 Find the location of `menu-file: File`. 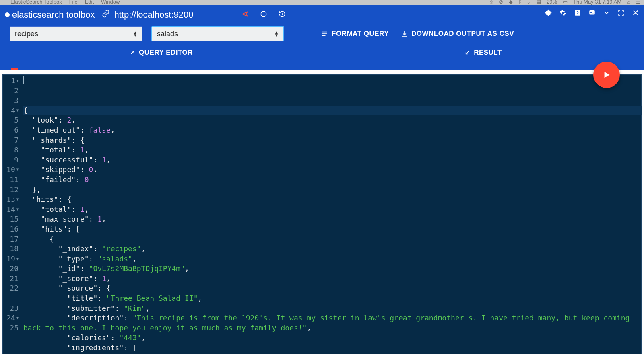

menu-file: File is located at coordinates (73, 2).